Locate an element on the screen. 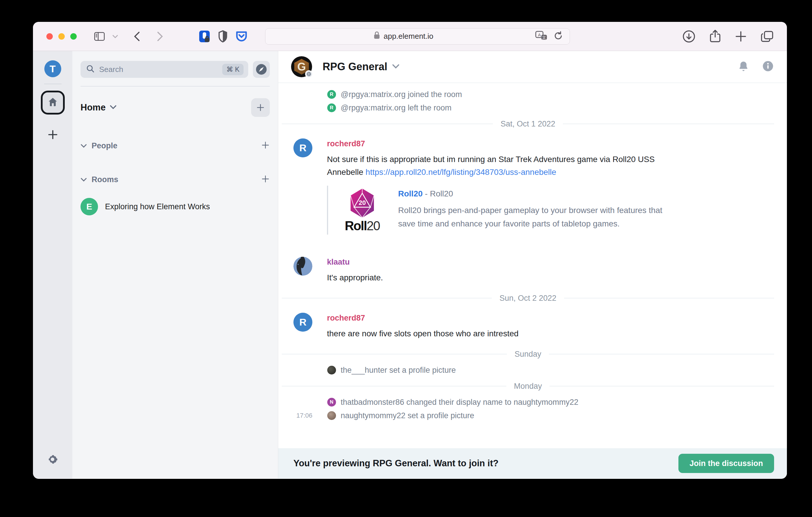  downloads-icon is located at coordinates (689, 36).